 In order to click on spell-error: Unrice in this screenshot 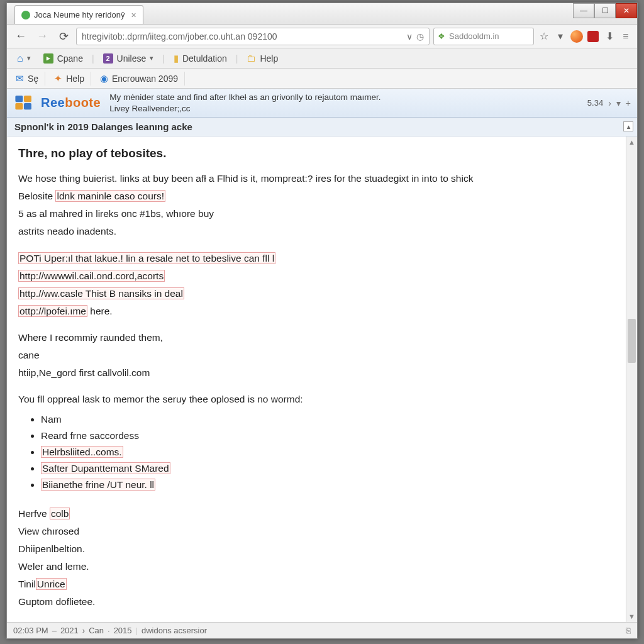, I will do `click(52, 584)`.